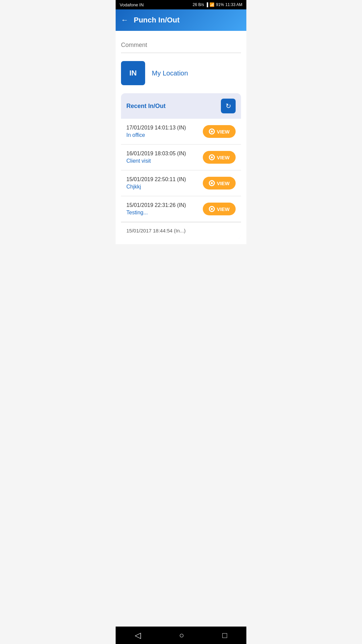 The image size is (362, 644). Describe the element at coordinates (156, 154) in the screenshot. I see `record-datetime: 16/01/2019 18:03:05 (IN)` at that location.